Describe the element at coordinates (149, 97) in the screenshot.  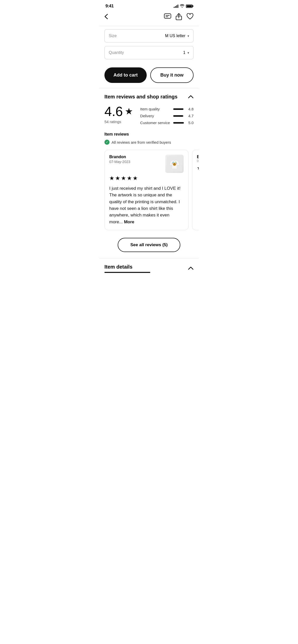
I see `reviews-section-header: Item reviews and shop ratings` at that location.